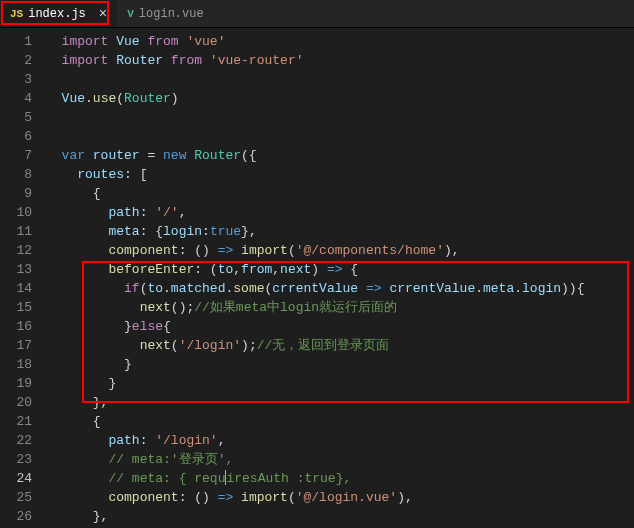 The width and height of the screenshot is (634, 528). What do you see at coordinates (58, 14) in the screenshot?
I see `tab-index-js: JSindex.js×` at bounding box center [58, 14].